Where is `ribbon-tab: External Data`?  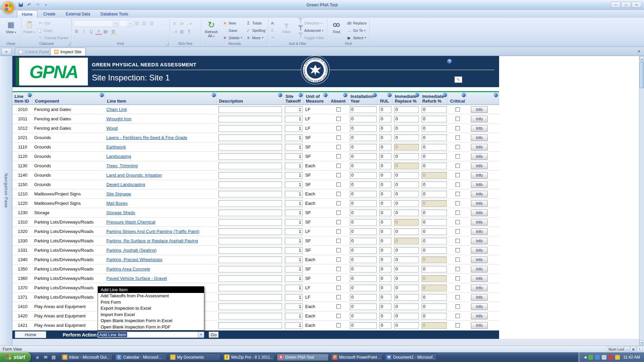 ribbon-tab: External Data is located at coordinates (78, 14).